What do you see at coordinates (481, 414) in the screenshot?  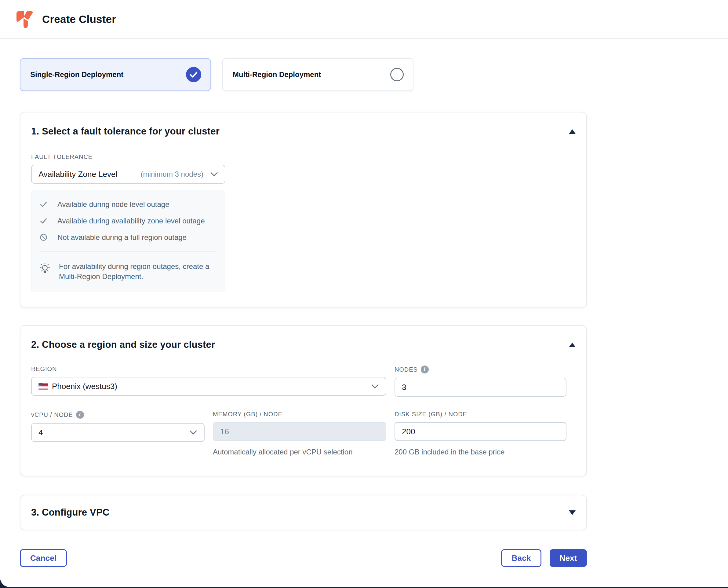 I see `disk-label: DISK SIZE (GB) / NODE` at bounding box center [481, 414].